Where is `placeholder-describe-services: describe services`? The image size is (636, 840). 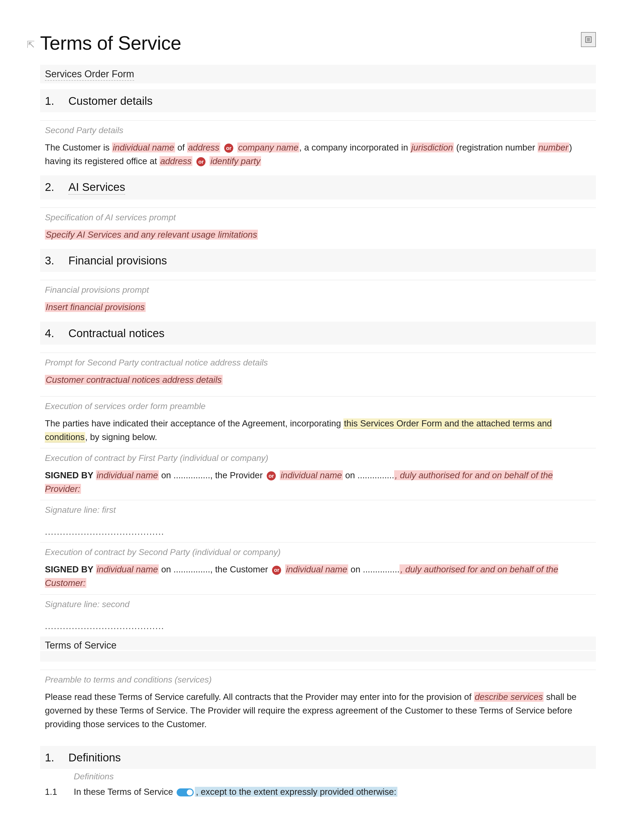
placeholder-describe-services: describe services is located at coordinates (509, 697).